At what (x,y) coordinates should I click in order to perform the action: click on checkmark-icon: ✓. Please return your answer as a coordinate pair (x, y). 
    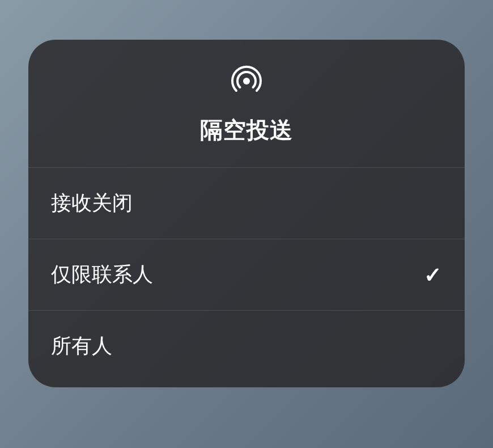
    Looking at the image, I should click on (433, 275).